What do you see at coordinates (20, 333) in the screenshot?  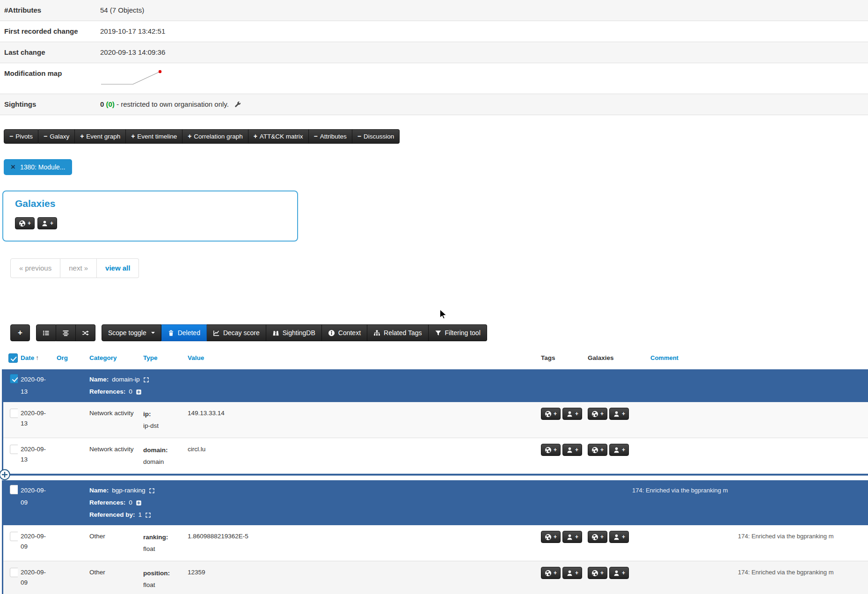 I see `add-attribute-button: +` at bounding box center [20, 333].